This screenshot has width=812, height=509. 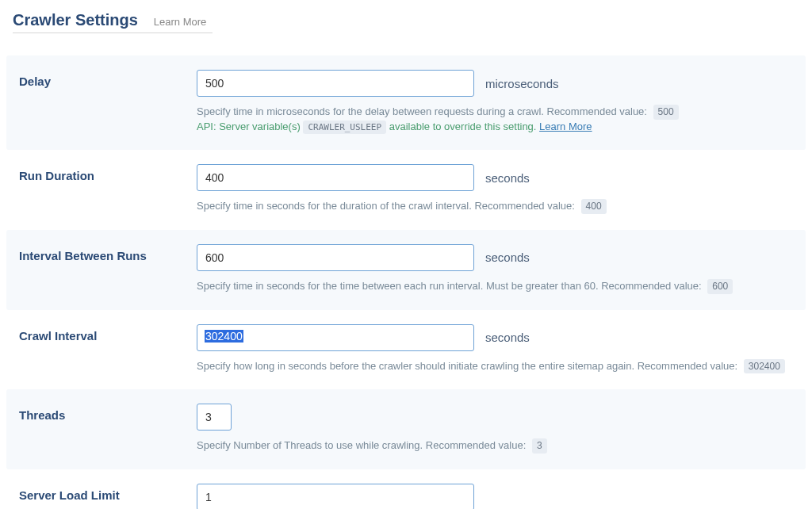 I want to click on label-server-load: Server Load Limit, so click(x=108, y=493).